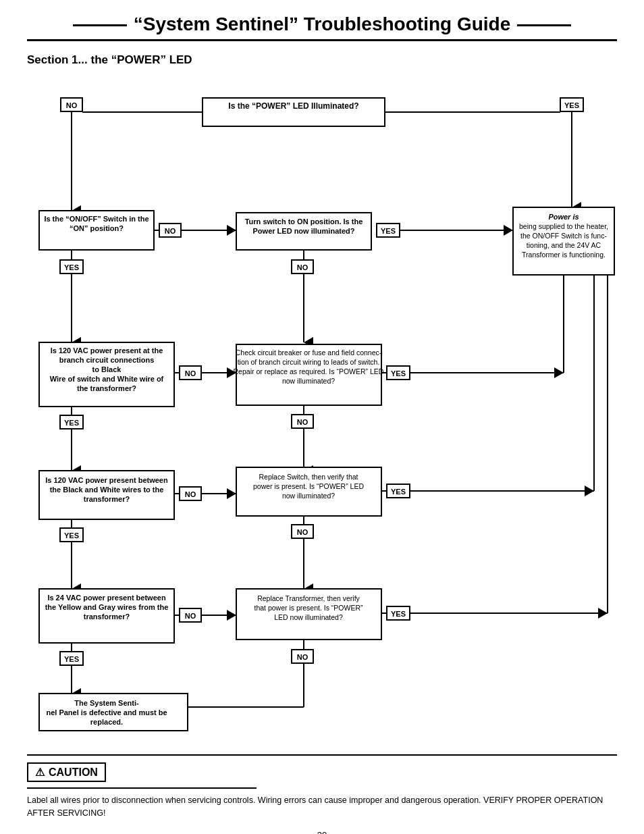 This screenshot has height=834, width=644. I want to click on svg-text: to Black, so click(107, 369).